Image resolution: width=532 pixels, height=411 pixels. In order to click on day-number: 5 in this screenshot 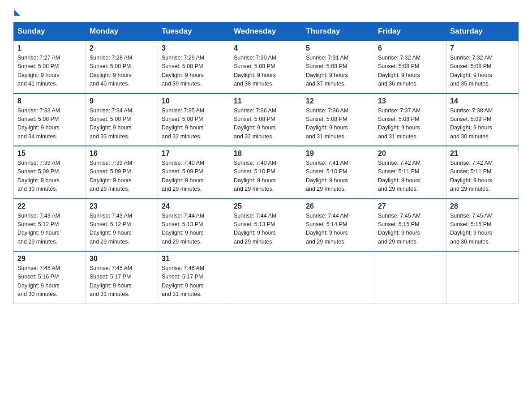, I will do `click(338, 48)`.